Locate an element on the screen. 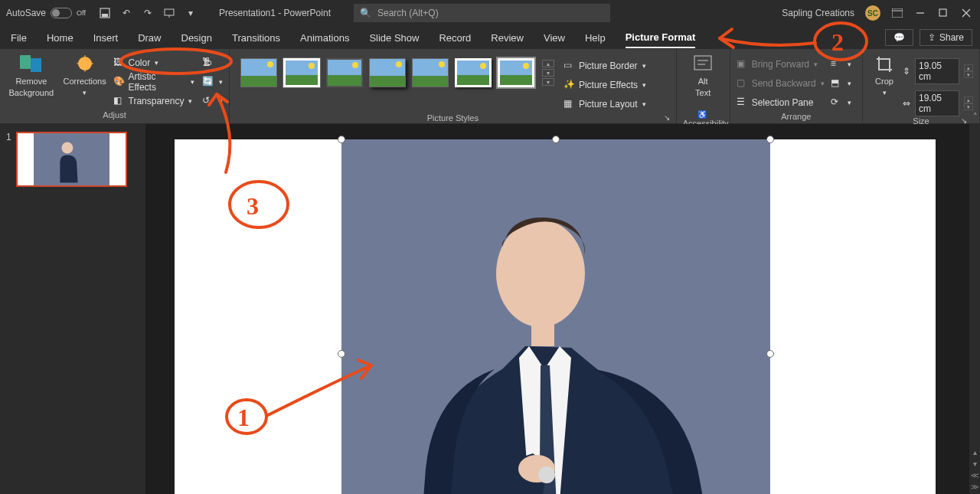 This screenshot has width=980, height=494. selection-pane-button: ☰Selection Pane is located at coordinates (781, 103).